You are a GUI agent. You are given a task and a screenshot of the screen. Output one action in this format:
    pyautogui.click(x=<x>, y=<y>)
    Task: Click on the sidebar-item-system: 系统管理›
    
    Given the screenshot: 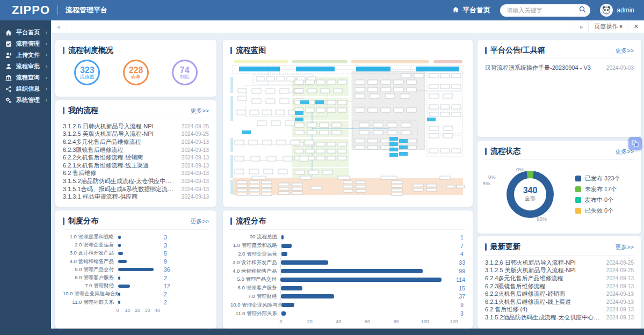 What is the action you would take?
    pyautogui.click(x=26, y=100)
    